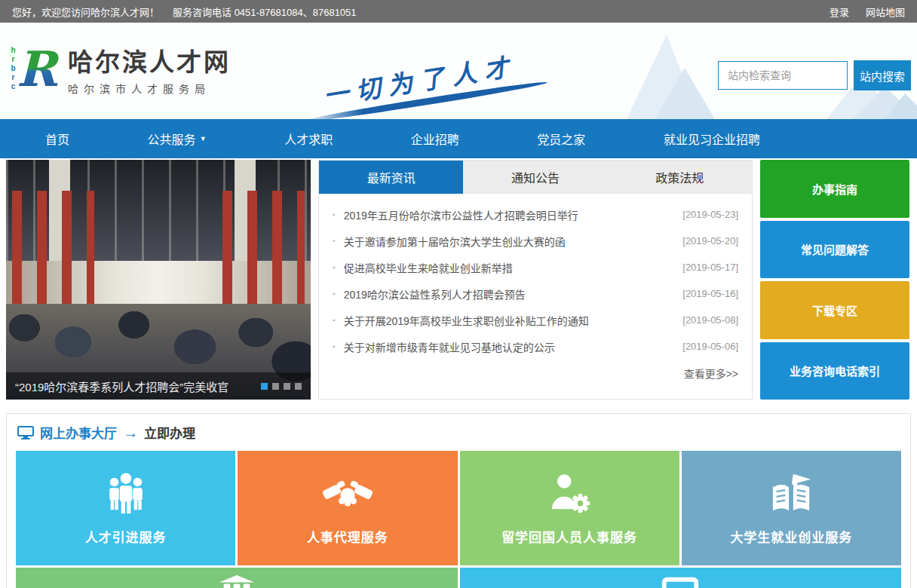 The image size is (917, 588). I want to click on card-graduate-services: 大学生就业创业服务, so click(792, 508).